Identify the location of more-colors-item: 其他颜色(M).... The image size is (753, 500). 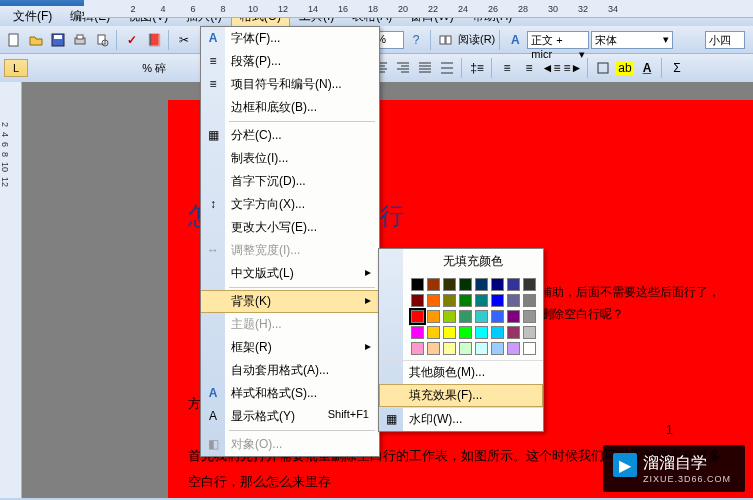
(461, 372).